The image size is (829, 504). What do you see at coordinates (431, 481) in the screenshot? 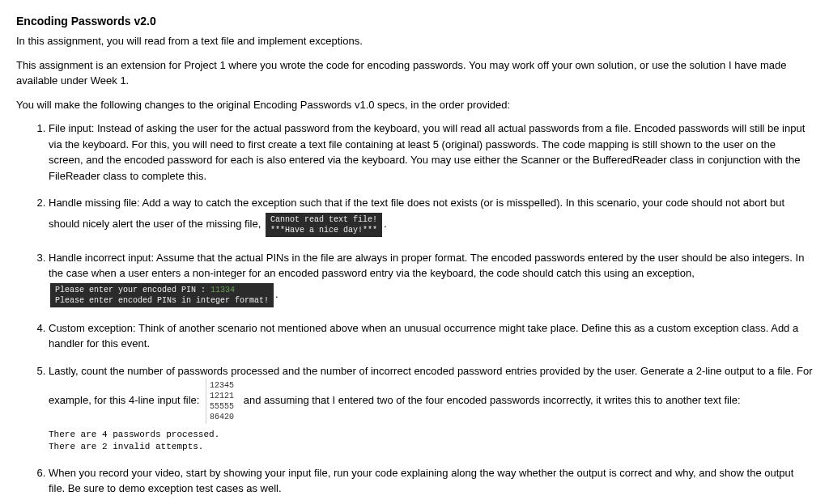
I see `step-6: When you record your video, start by sho…` at bounding box center [431, 481].